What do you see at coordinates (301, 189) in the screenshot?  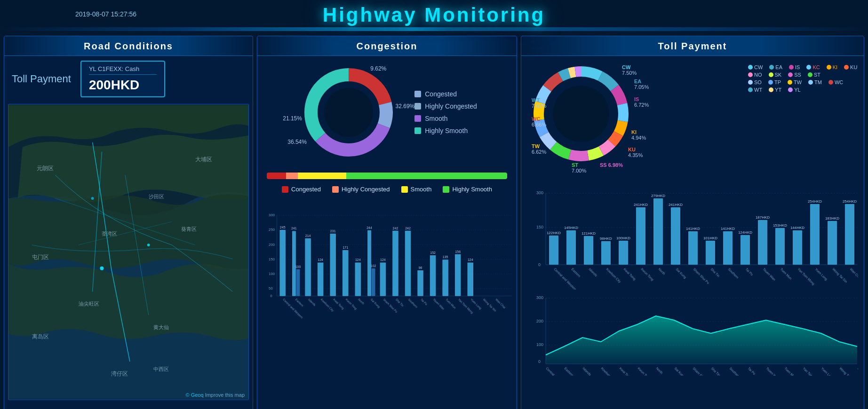 I see `prog-legend-congested: Congested` at bounding box center [301, 189].